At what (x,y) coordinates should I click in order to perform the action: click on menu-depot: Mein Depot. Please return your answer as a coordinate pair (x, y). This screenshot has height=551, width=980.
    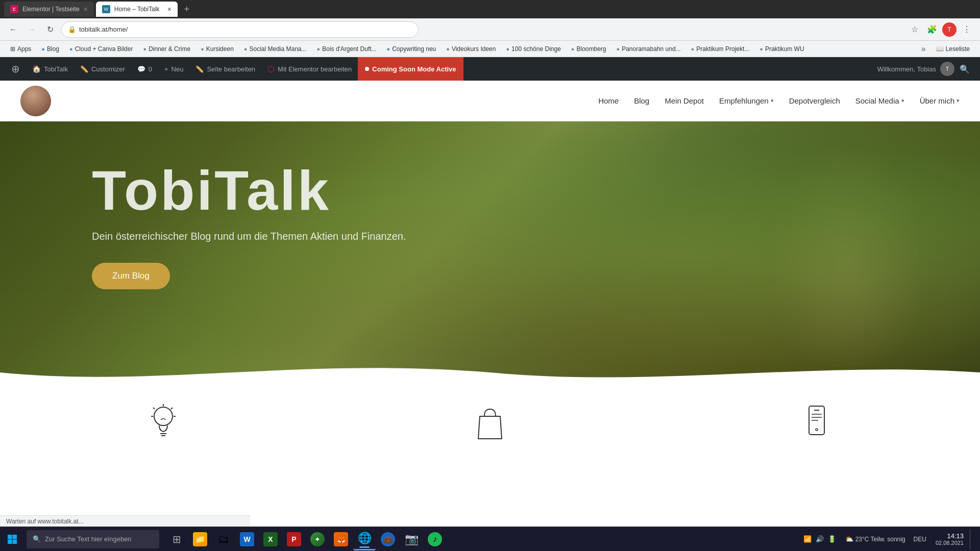
    Looking at the image, I should click on (684, 101).